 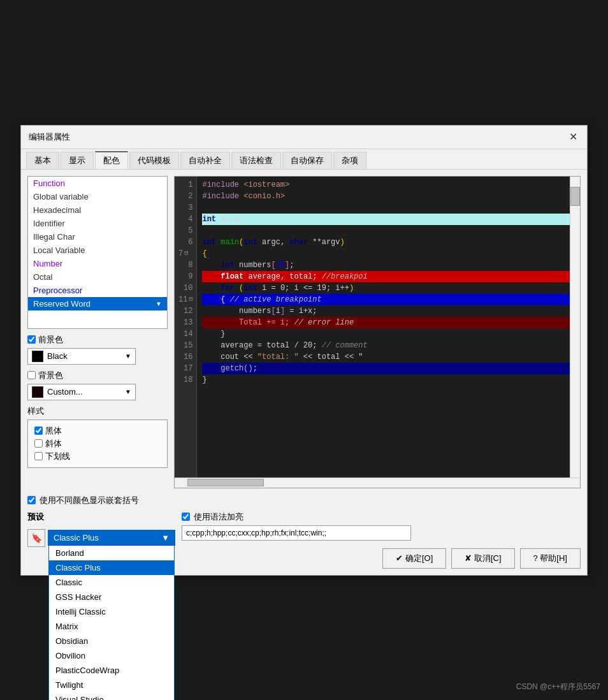 I want to click on foreground-row: 前景色, so click(x=98, y=340).